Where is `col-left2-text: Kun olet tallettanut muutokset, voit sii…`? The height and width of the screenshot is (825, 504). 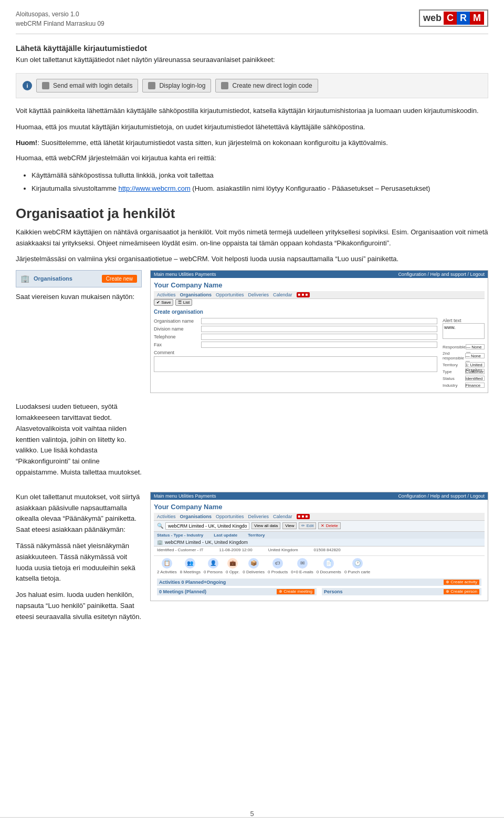 col-left2-text: Kun olet tallettanut muutokset, voit sii… is located at coordinates (79, 514).